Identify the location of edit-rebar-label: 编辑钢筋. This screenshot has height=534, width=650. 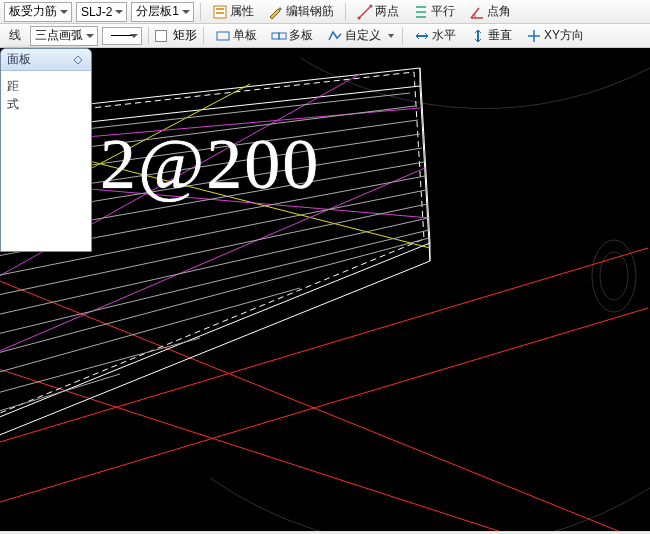
(310, 12).